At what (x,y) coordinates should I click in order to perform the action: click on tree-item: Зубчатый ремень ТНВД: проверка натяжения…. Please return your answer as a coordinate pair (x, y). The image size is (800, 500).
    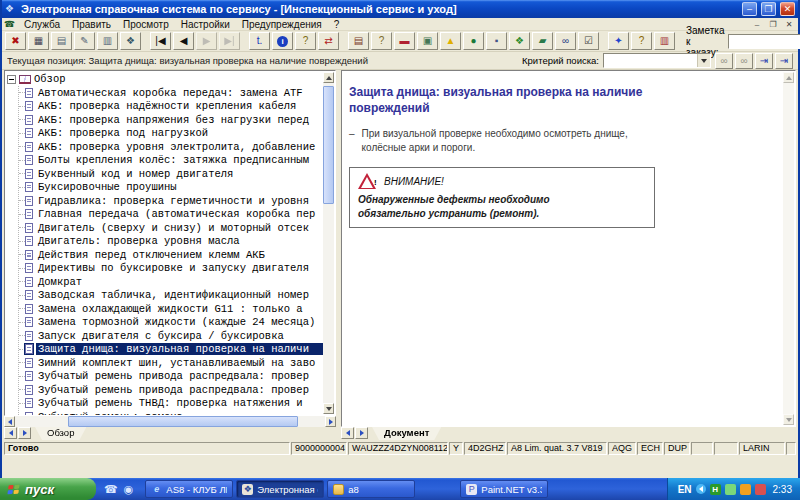
    Looking at the image, I should click on (171, 404).